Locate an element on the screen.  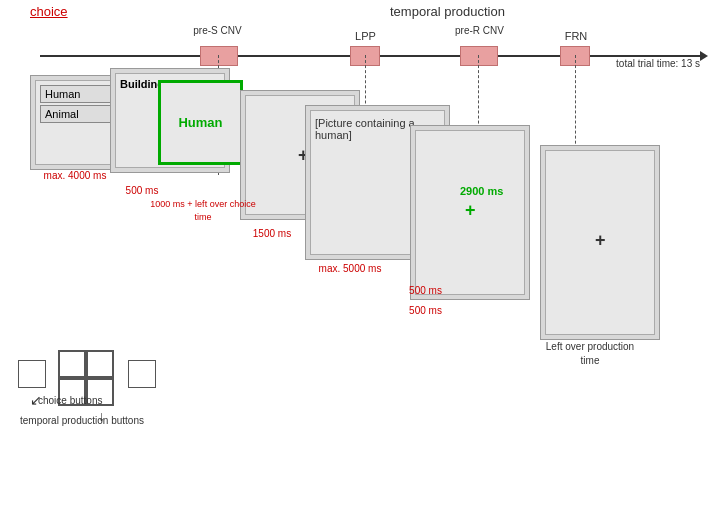
choice-buttons-label: choice buttons is located at coordinates (70, 400).